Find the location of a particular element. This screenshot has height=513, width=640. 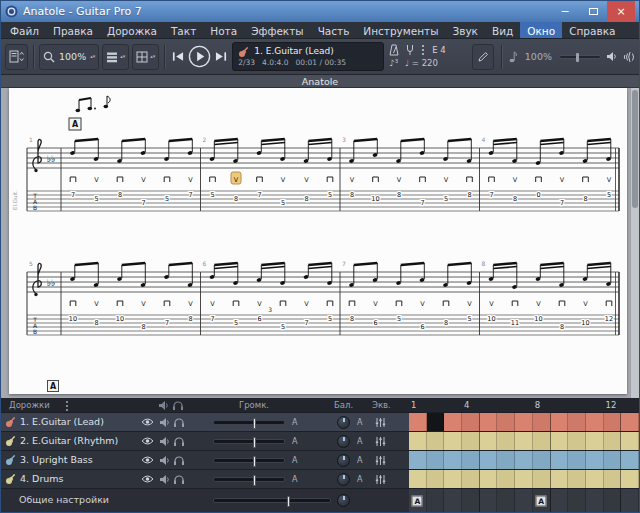

menu-item-окно: Окно is located at coordinates (541, 30).